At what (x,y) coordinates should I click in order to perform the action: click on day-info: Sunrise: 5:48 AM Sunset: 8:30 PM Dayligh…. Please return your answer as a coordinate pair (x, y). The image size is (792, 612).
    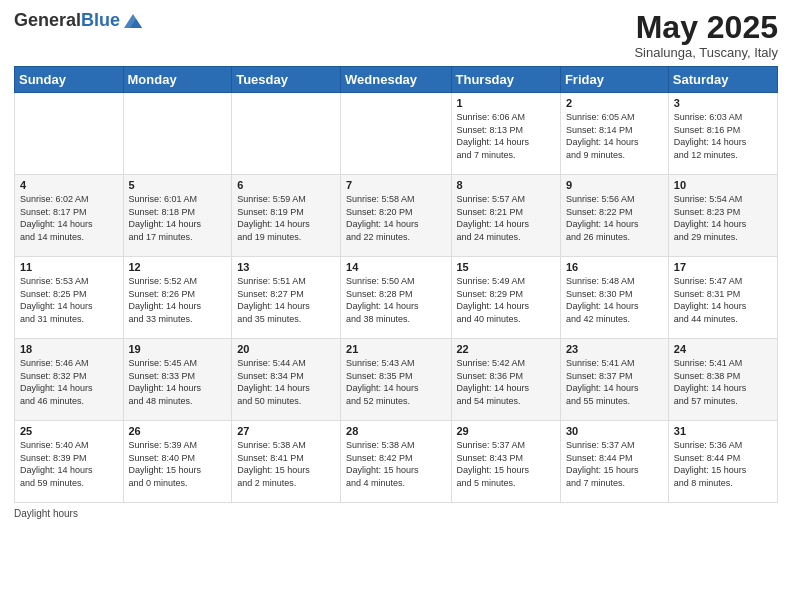
    Looking at the image, I should click on (614, 300).